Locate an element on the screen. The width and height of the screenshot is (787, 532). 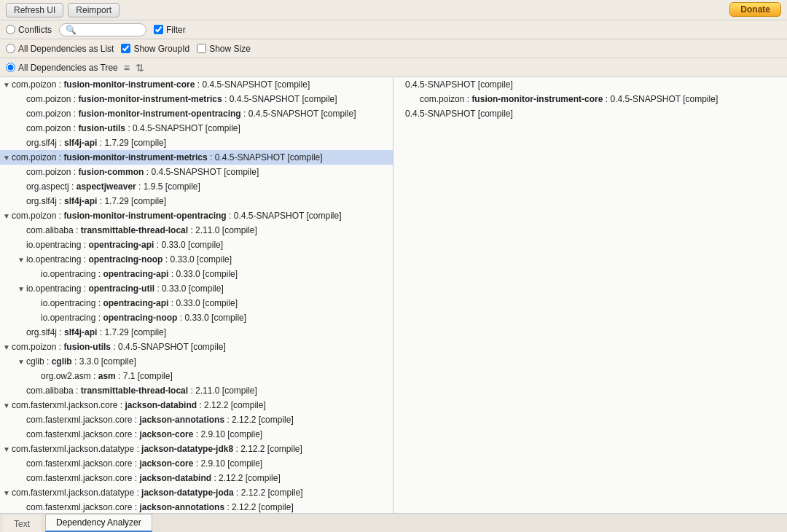
tree-row: com.fasterxml.jackson.core : jackson-dat… is located at coordinates (197, 478).